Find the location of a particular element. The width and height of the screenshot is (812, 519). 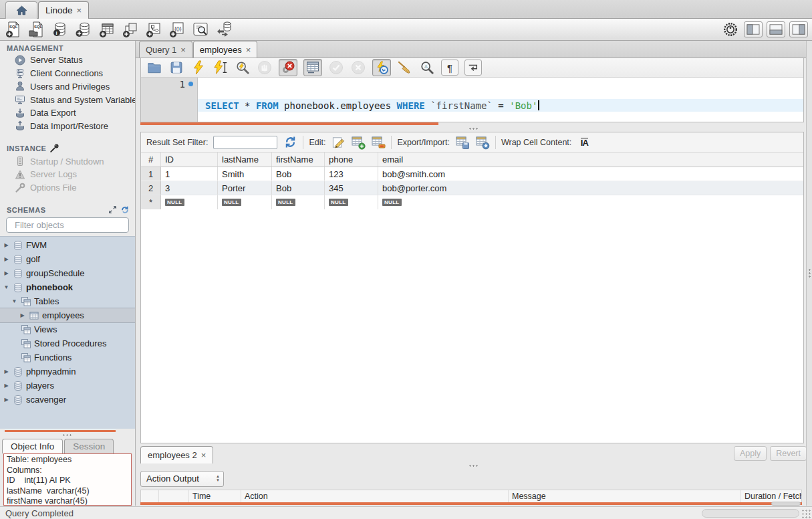

limit-rows-button is located at coordinates (313, 68).